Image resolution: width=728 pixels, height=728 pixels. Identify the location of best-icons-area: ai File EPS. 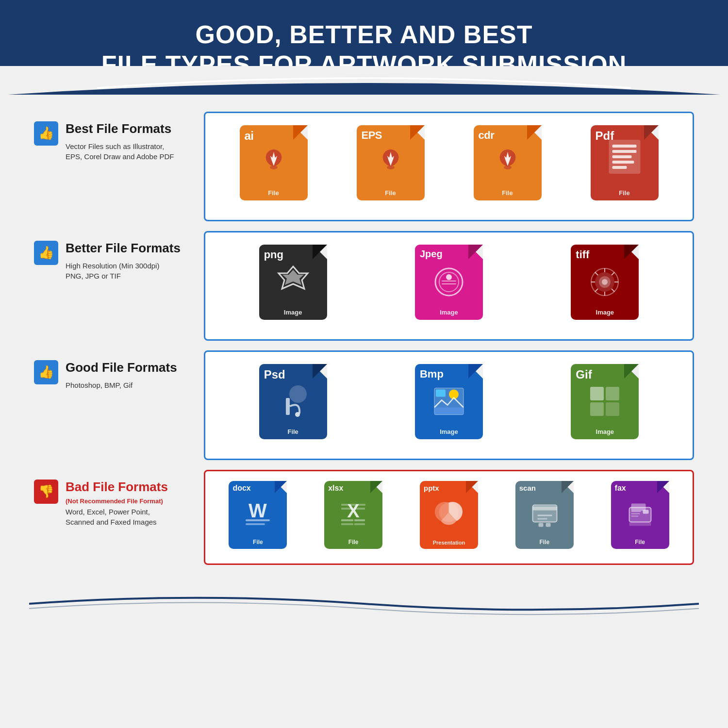
(449, 166).